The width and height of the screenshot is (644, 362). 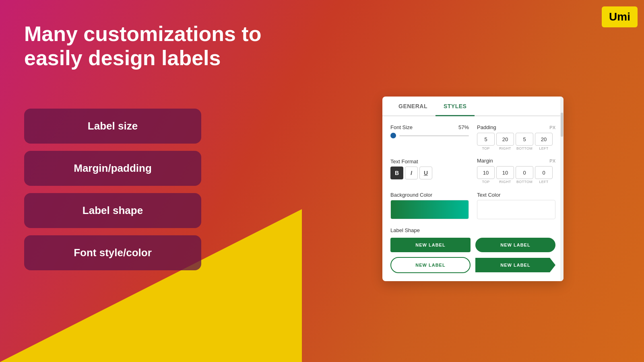 What do you see at coordinates (473, 205) in the screenshot?
I see `row-colors: Background Color Text Color` at bounding box center [473, 205].